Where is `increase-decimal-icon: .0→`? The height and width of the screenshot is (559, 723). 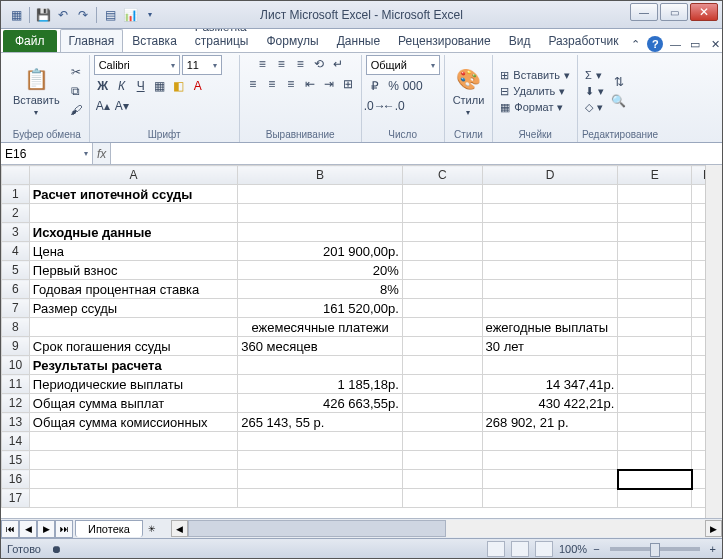
increase-decimal-icon: .0→ is located at coordinates (375, 106).